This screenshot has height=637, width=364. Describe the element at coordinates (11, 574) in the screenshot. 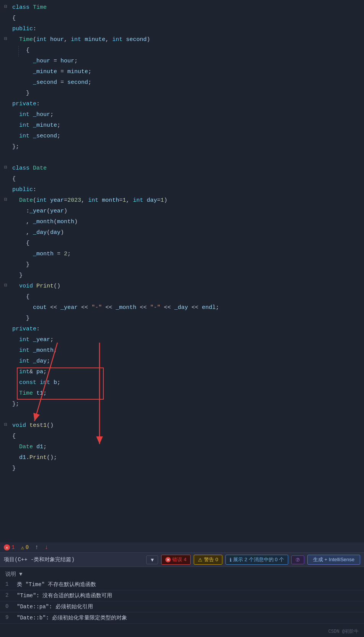

I see `header-label: 说明` at that location.